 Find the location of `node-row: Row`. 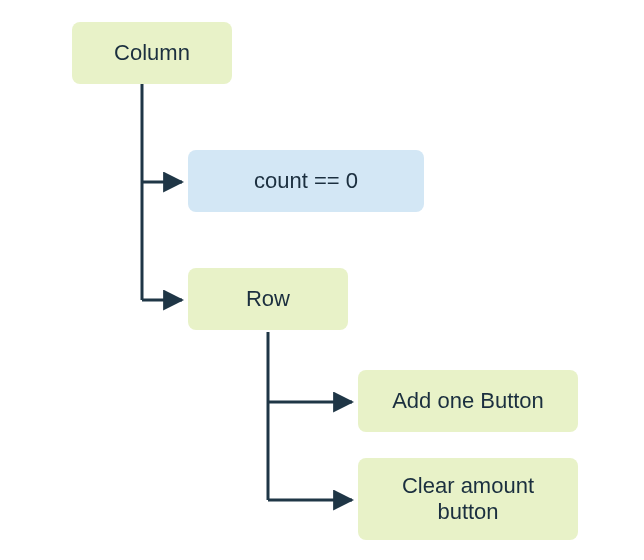

node-row: Row is located at coordinates (268, 299).